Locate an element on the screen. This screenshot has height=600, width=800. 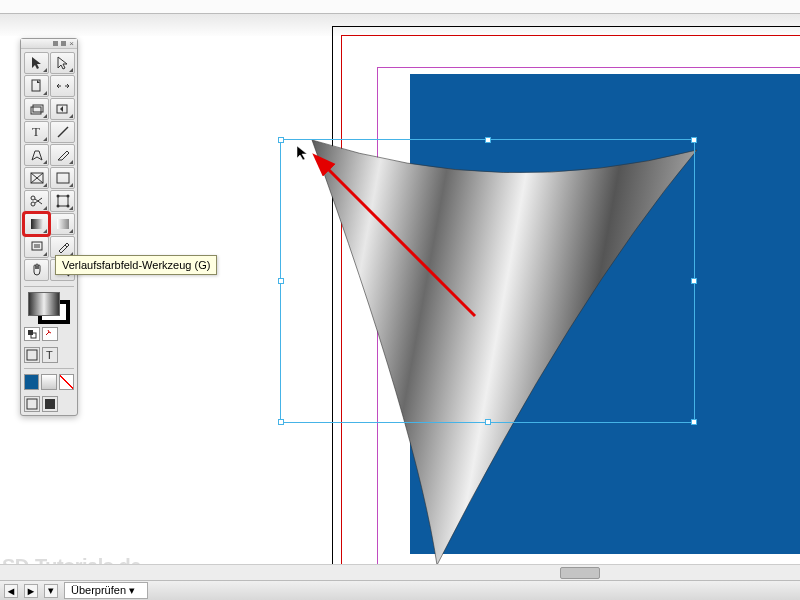
content-collector-tool is located at coordinates (36, 109).